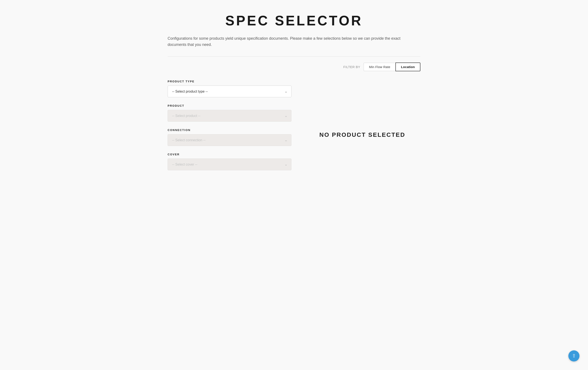 The width and height of the screenshot is (588, 370). I want to click on cover-label: COVER, so click(230, 154).